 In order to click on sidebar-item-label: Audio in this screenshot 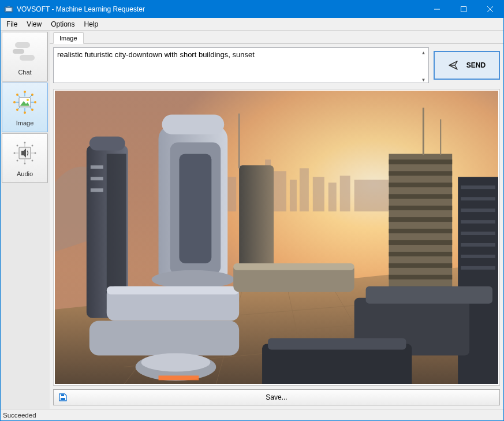, I will do `click(25, 174)`.